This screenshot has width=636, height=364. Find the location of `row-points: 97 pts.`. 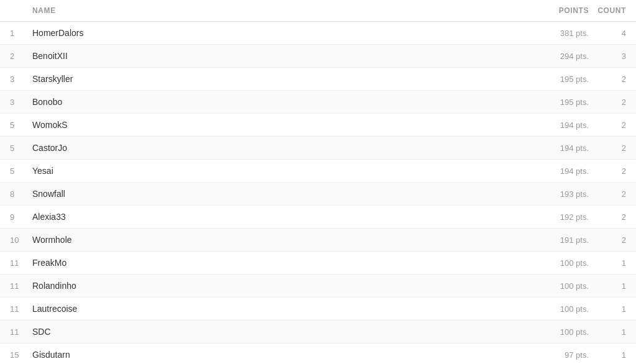

row-points: 97 pts. is located at coordinates (558, 355).